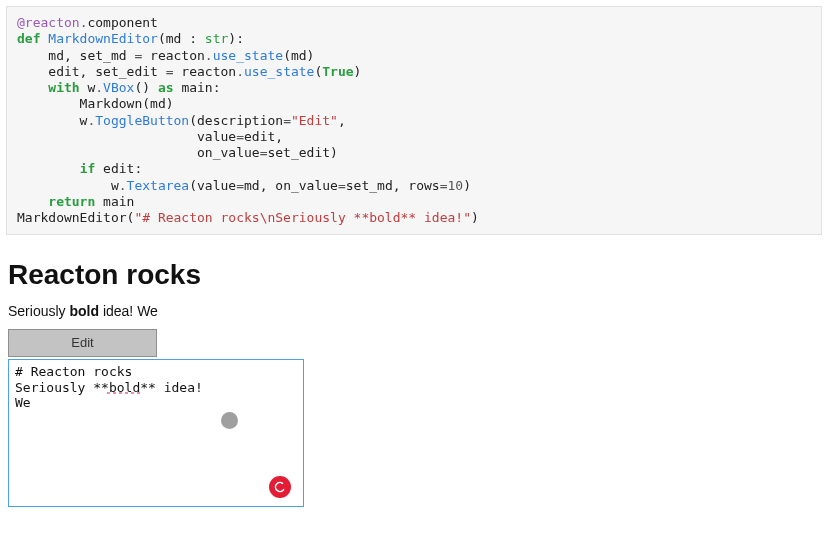 This screenshot has width=828, height=545. What do you see at coordinates (28, 38) in the screenshot?
I see `def-keyword: def` at bounding box center [28, 38].